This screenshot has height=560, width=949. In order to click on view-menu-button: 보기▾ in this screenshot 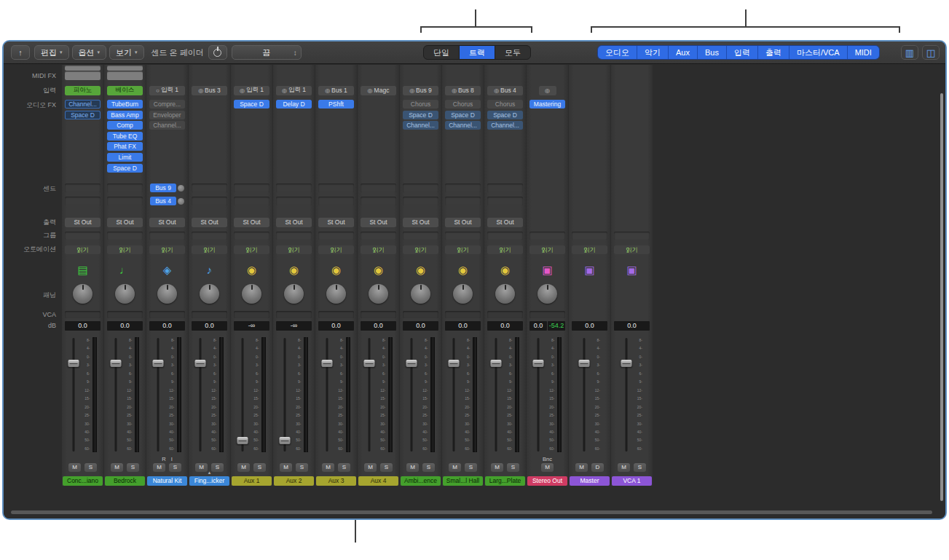, I will do `click(127, 52)`.